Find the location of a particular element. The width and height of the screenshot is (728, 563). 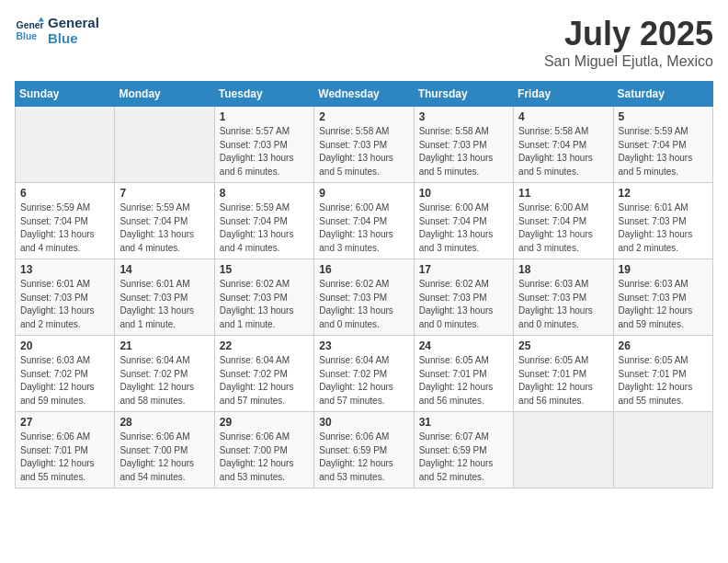

calendar-cell: 6Sunrise: 5:59 AMSunset: 7:04 PMDaylight… is located at coordinates (65, 221).